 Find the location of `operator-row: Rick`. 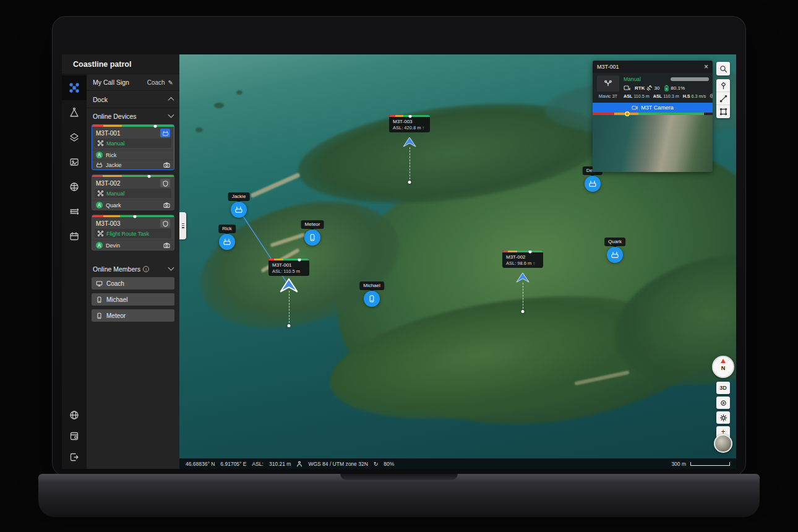

operator-row: Rick is located at coordinates (133, 155).